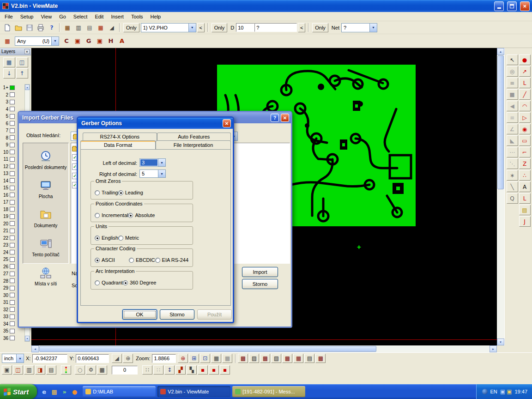 This screenshot has width=532, height=399. I want to click on menu-view: View, so click(46, 17).